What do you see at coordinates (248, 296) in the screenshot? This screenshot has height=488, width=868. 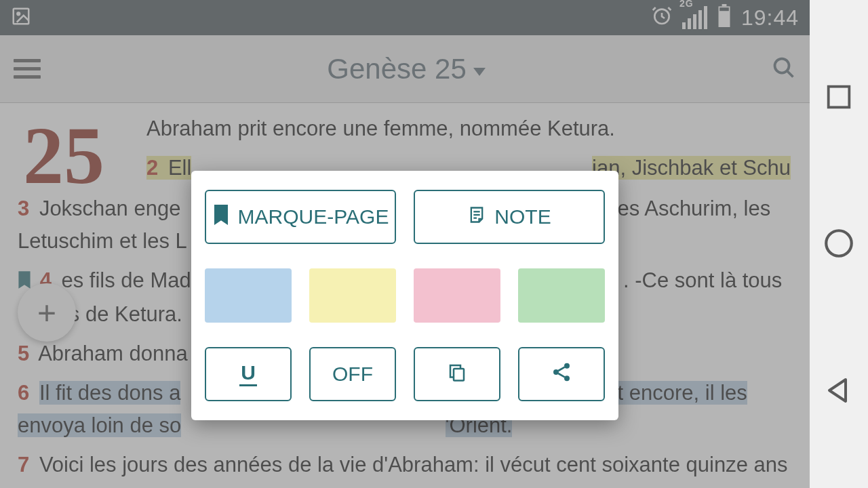 I see `highlight-blue` at bounding box center [248, 296].